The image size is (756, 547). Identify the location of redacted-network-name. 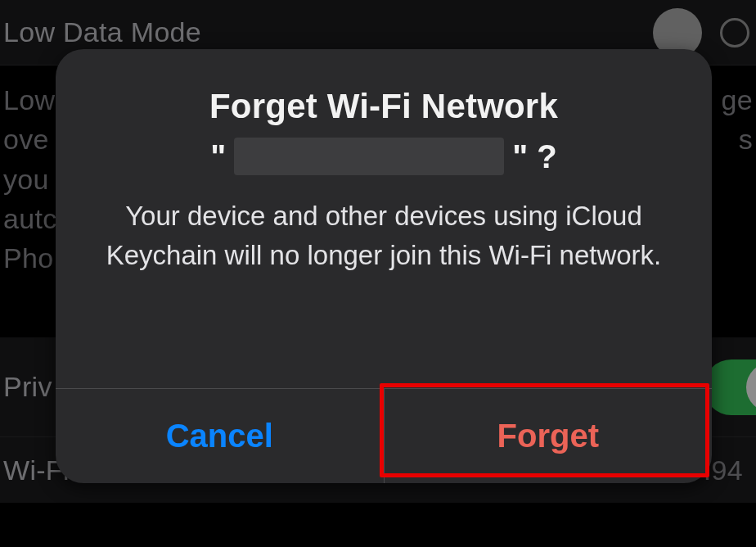
(369, 156).